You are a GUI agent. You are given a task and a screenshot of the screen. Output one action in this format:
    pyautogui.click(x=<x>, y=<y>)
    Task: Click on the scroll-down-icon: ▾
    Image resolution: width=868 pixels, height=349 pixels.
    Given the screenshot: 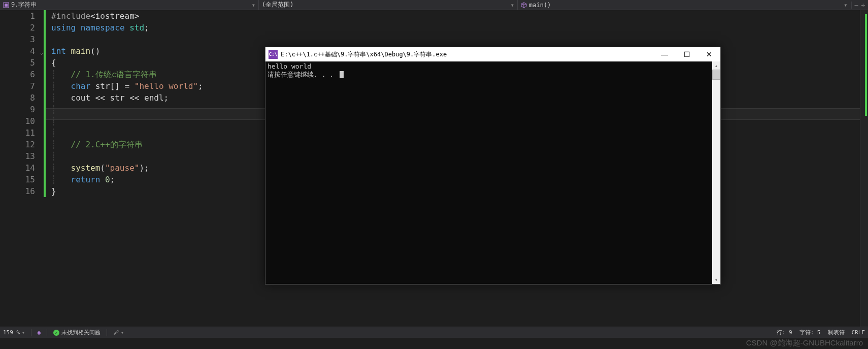 What is the action you would take?
    pyautogui.click(x=716, y=280)
    